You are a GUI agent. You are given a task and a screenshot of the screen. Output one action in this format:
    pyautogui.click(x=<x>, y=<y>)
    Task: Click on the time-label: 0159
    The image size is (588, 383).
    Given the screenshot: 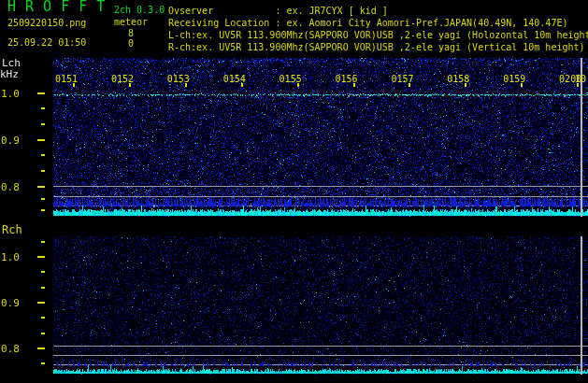 What is the action you would take?
    pyautogui.click(x=514, y=78)
    